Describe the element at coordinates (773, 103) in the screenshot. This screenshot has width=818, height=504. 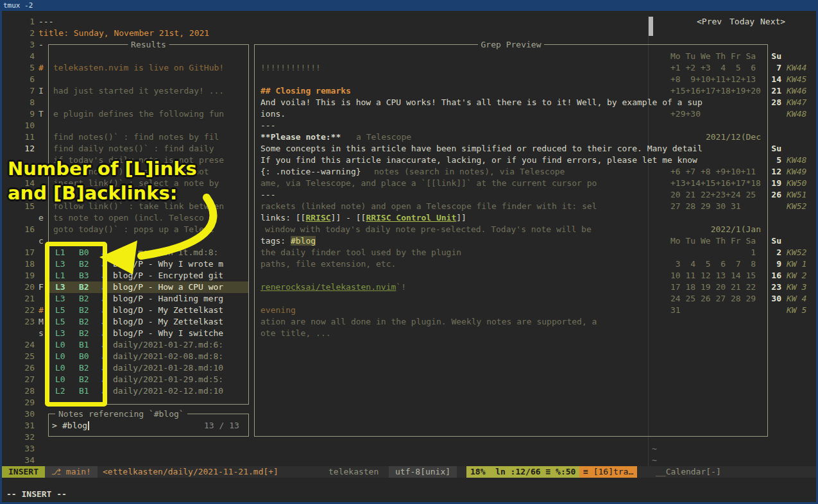
I see `calendar-sunday: 28` at that location.